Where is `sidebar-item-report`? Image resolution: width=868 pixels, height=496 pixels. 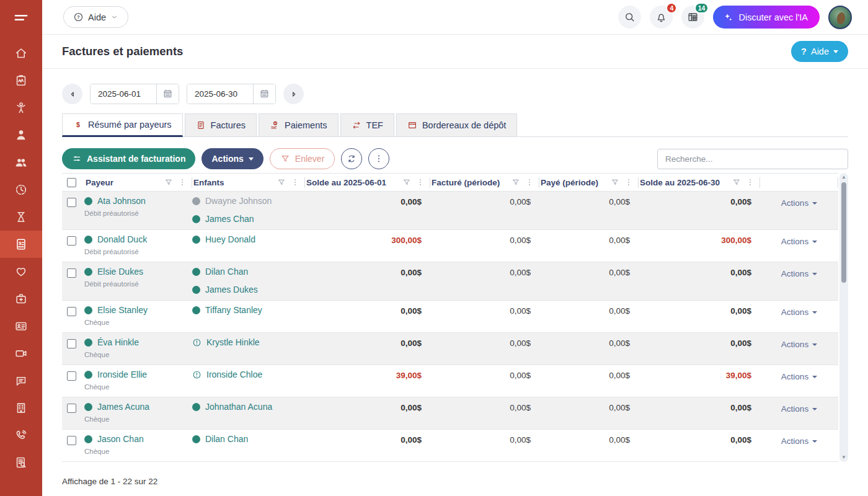
sidebar-item-report is located at coordinates (21, 463).